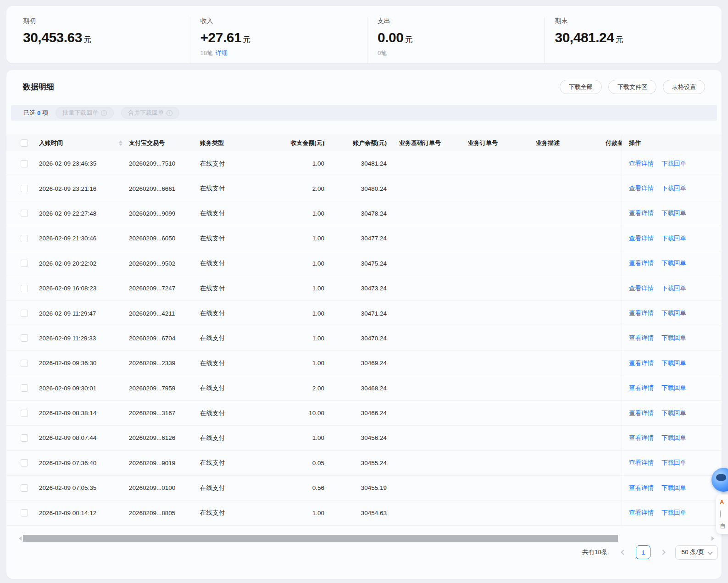  I want to click on cell-txn: 20260209...6126, so click(164, 438).